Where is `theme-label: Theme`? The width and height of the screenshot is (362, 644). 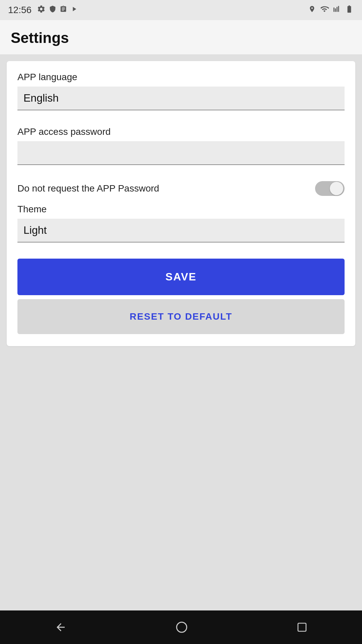
theme-label: Theme is located at coordinates (181, 209).